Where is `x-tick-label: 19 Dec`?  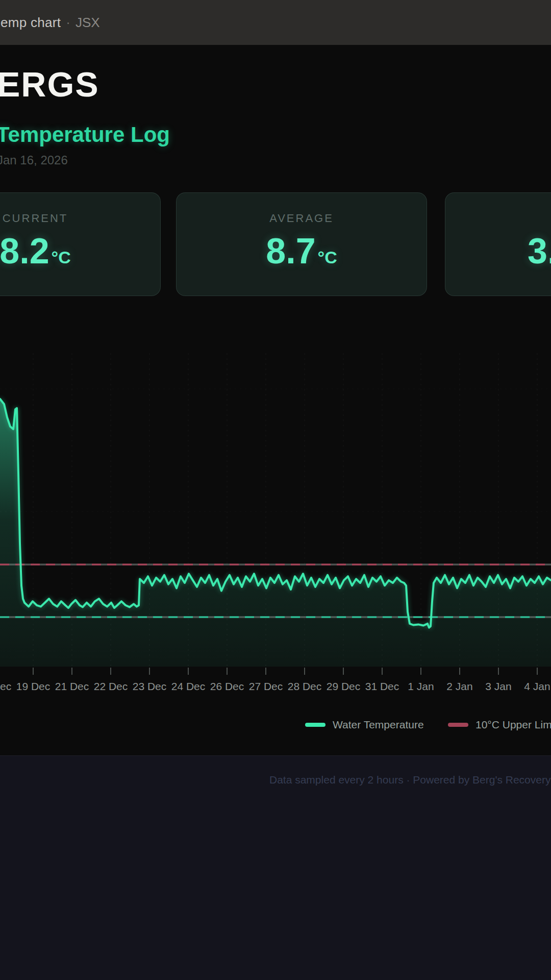
x-tick-label: 19 Dec is located at coordinates (34, 686).